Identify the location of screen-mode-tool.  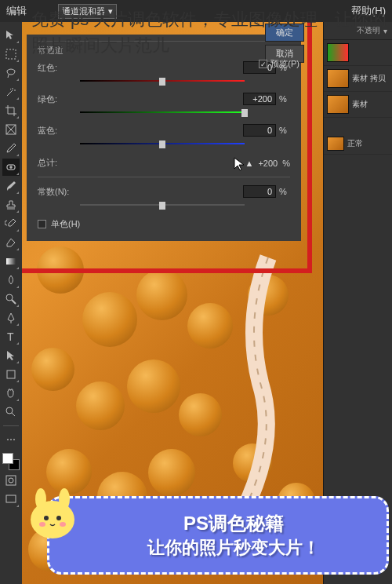
(11, 499).